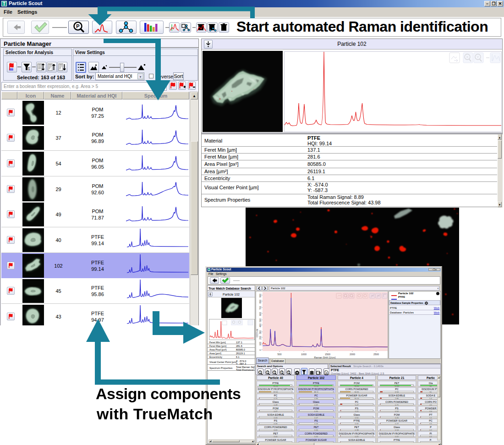 This screenshot has width=504, height=445. I want to click on svg-text: 2500, so click(376, 354).